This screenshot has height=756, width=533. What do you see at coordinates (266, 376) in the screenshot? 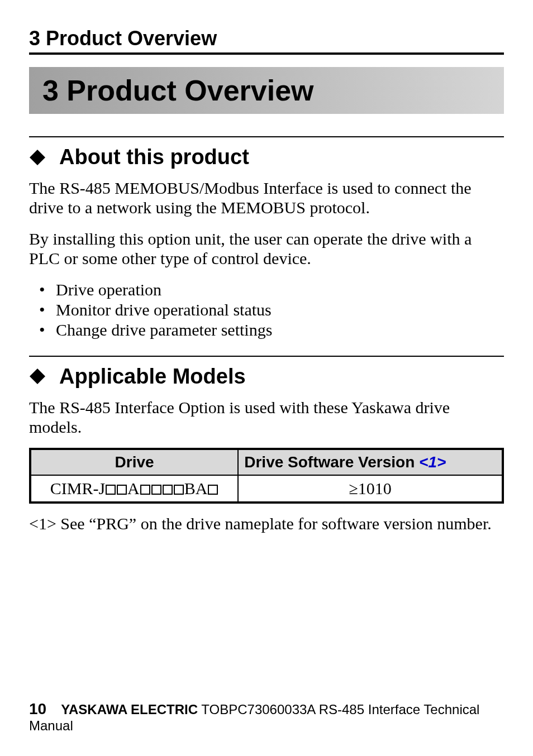
I see `section-heading-models: Applicable Models` at bounding box center [266, 376].